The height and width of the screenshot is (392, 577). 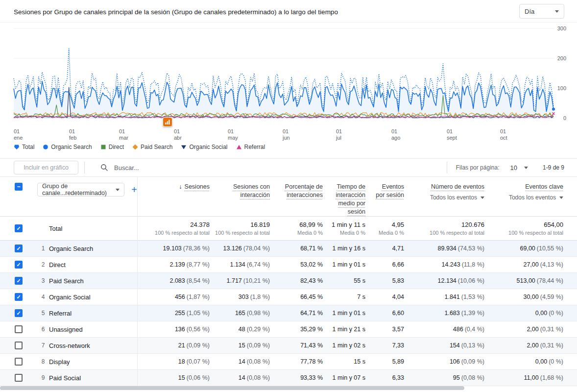 What do you see at coordinates (134, 190) in the screenshot?
I see `add-dimension-icon` at bounding box center [134, 190].